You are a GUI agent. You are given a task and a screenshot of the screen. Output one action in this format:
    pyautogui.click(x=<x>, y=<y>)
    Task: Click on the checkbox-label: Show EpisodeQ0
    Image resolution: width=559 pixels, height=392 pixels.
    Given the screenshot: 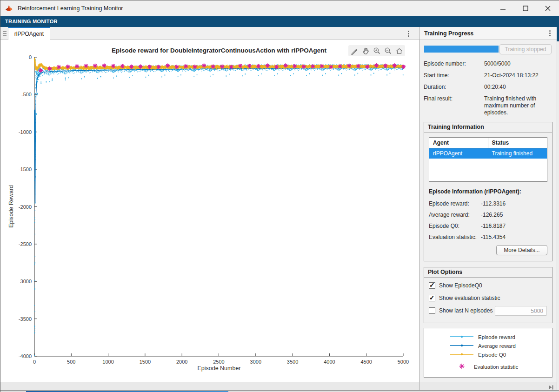 What is the action you would take?
    pyautogui.click(x=460, y=286)
    